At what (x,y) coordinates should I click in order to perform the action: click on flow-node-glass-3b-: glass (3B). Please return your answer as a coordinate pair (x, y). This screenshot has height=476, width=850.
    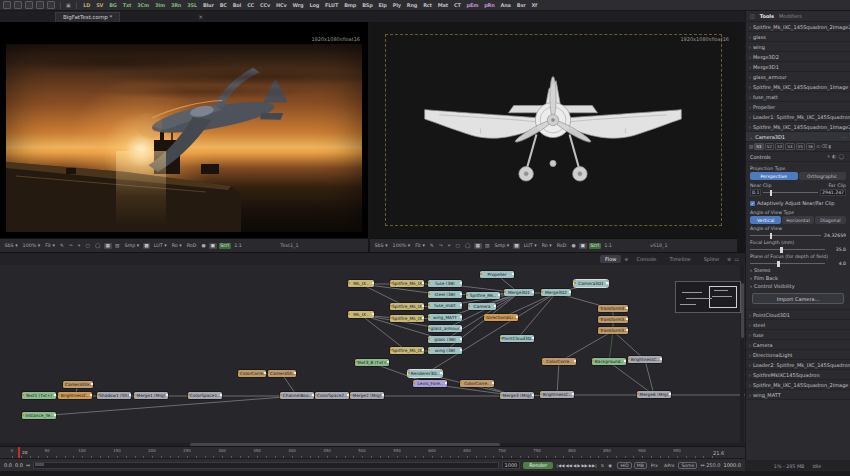
    Looking at the image, I should click on (445, 340).